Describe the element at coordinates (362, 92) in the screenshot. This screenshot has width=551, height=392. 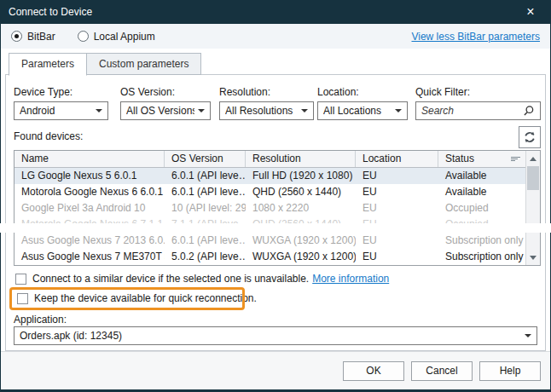
I see `location-label: Location:` at that location.